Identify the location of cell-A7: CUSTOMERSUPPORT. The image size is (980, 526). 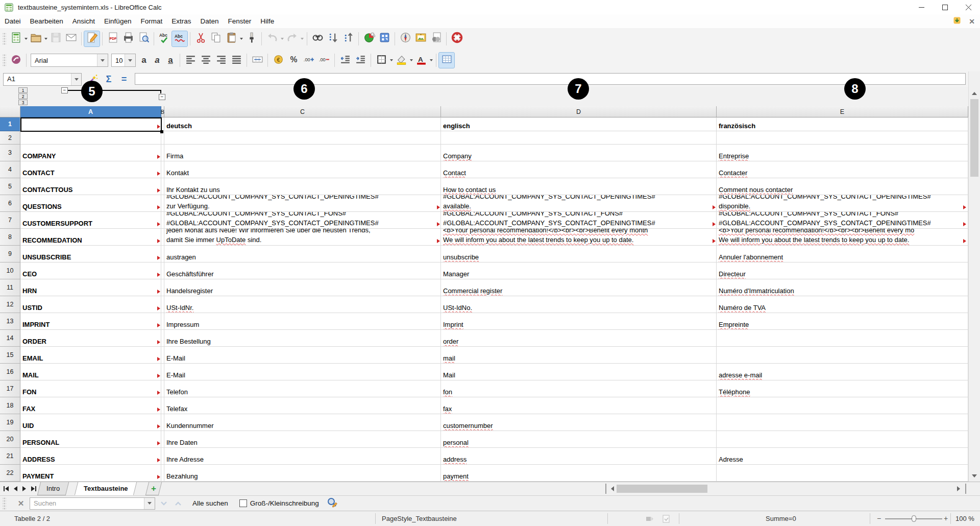
(91, 221).